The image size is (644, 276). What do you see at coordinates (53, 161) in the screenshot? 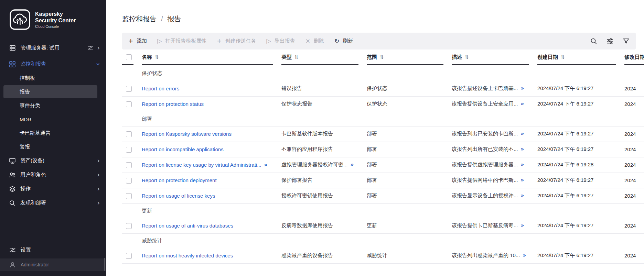
I see `sidebar-item-assets-devices: 资产(设备) ›` at bounding box center [53, 161].